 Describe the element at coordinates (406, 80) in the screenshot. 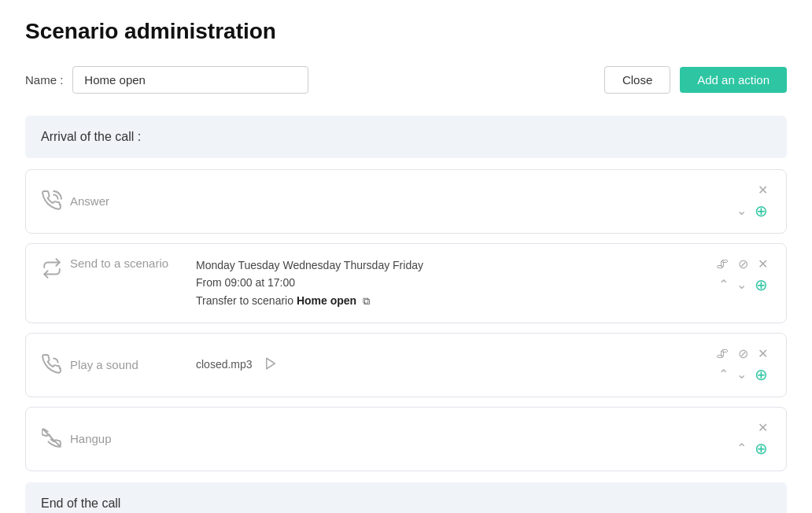

I see `header-row: Name : Close Add an action` at that location.